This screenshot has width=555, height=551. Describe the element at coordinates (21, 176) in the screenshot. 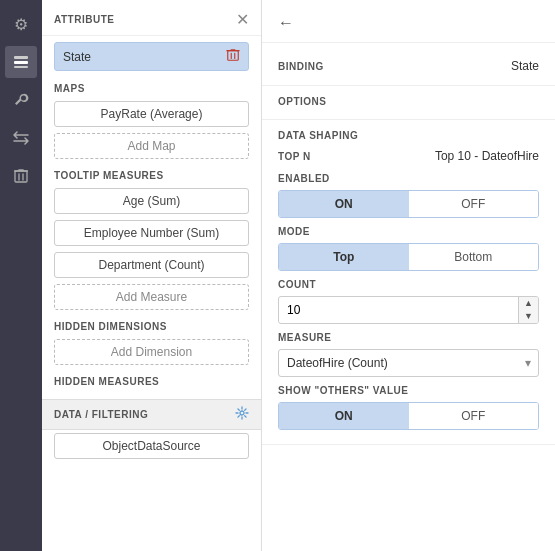

I see `sidebar-trash-icon` at that location.